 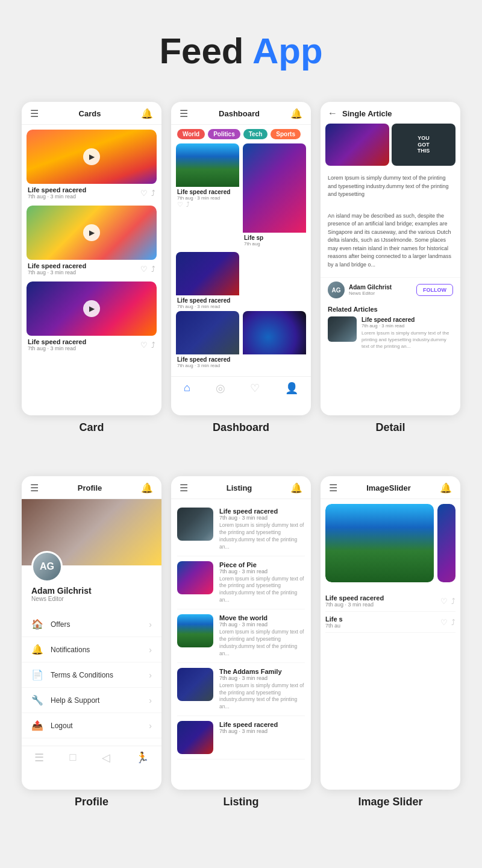 What do you see at coordinates (142, 758) in the screenshot?
I see `profile-tab-icon: 🏃` at bounding box center [142, 758].